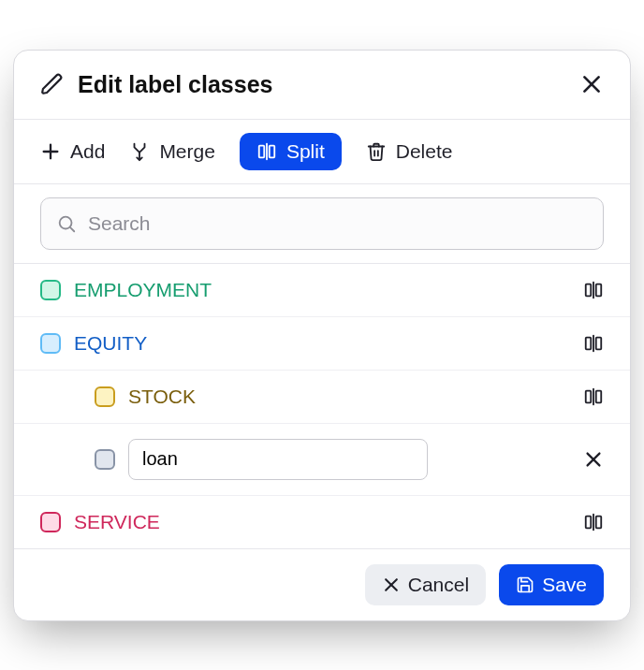 This screenshot has height=670, width=644. What do you see at coordinates (322, 522) in the screenshot?
I see `label-row-service: SERVICE` at bounding box center [322, 522].